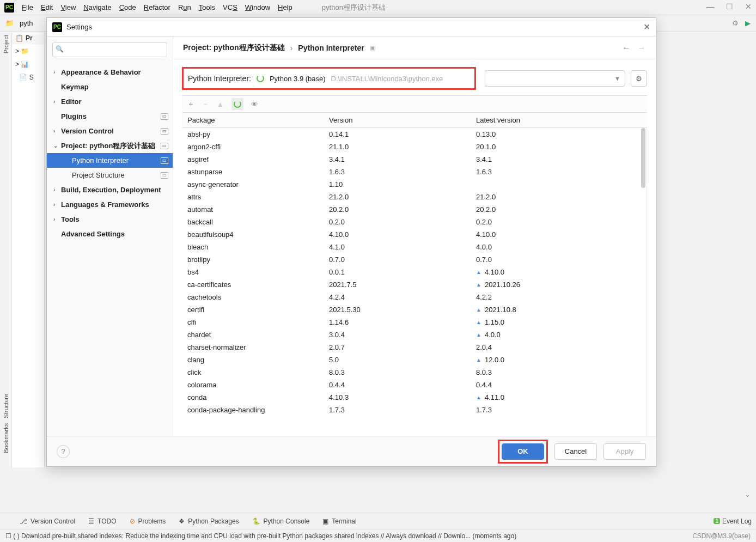  What do you see at coordinates (479, 272) in the screenshot?
I see `upgrade-available-icon: ▲` at bounding box center [479, 272].